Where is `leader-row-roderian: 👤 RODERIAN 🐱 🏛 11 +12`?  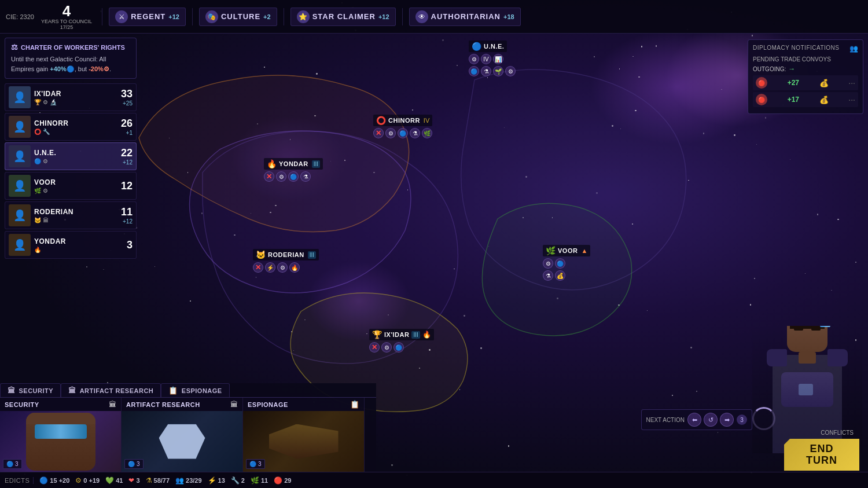
leader-row-roderian: 👤 RODERIAN 🐱 🏛 11 +12 is located at coordinates (71, 215).